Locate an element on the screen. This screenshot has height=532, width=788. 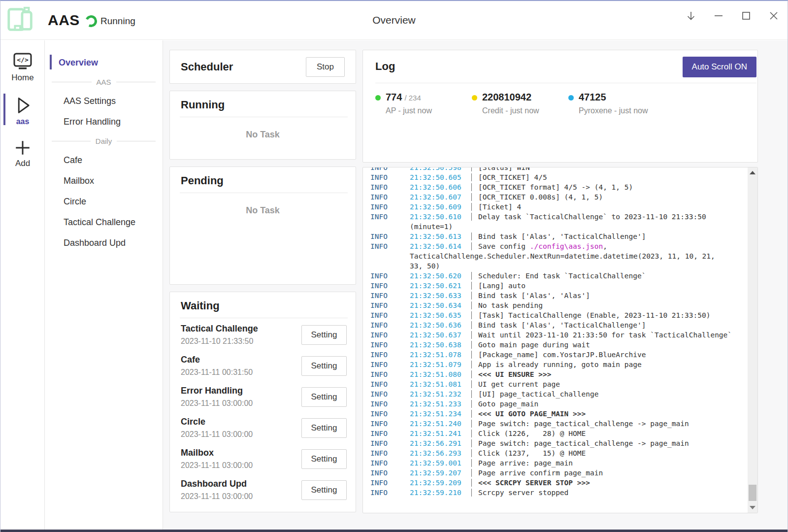
log-text: [Status] WIN is located at coordinates (504, 169).